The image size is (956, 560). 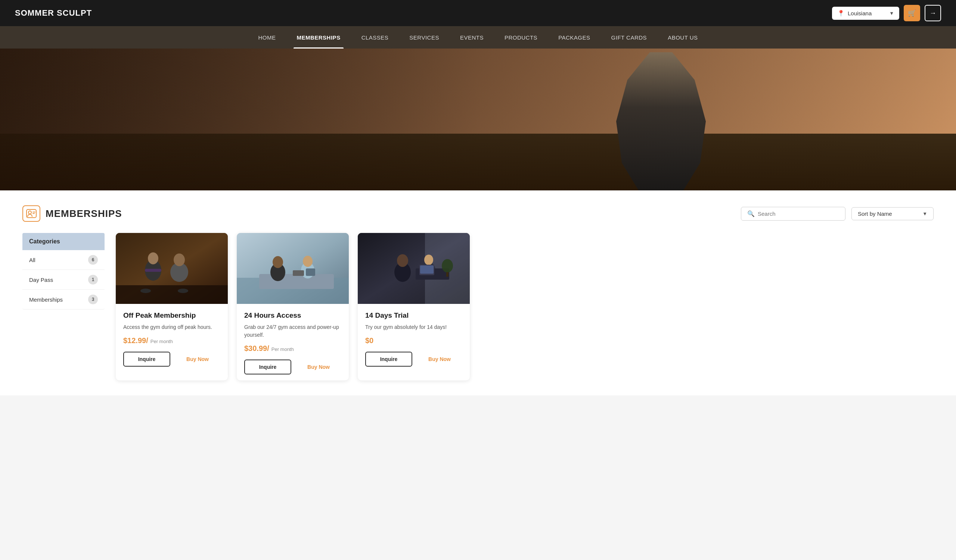 What do you see at coordinates (574, 37) in the screenshot?
I see `nav-item-packages: PACKAGES` at bounding box center [574, 37].